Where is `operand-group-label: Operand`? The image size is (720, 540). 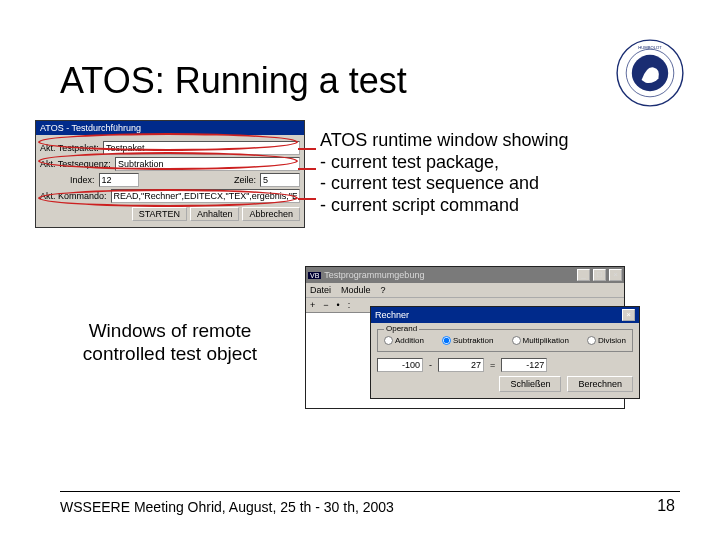 operand-group-label: Operand is located at coordinates (402, 328).